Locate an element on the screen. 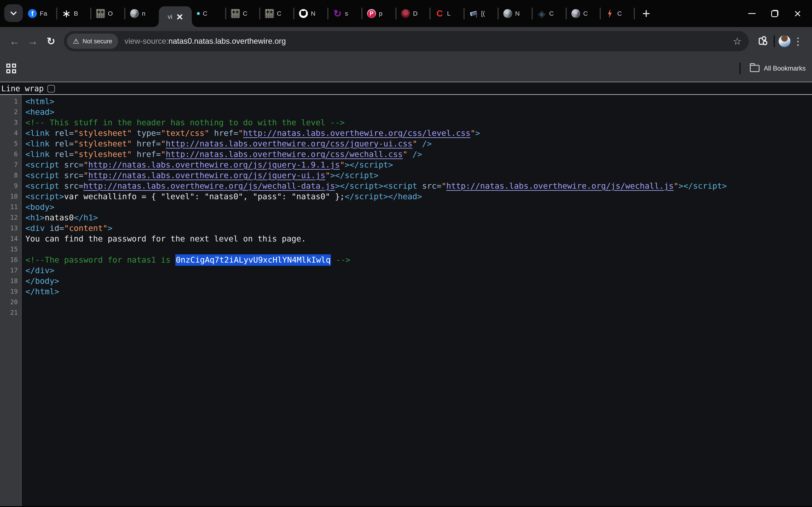 This screenshot has height=507, width=812. reload-button: ↻ is located at coordinates (51, 41).